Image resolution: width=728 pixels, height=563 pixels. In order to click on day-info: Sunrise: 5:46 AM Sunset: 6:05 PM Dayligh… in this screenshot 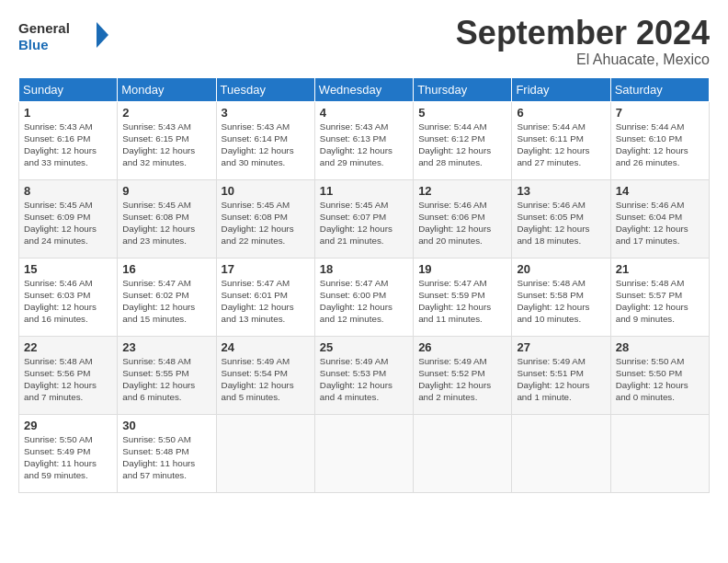, I will do `click(561, 223)`.